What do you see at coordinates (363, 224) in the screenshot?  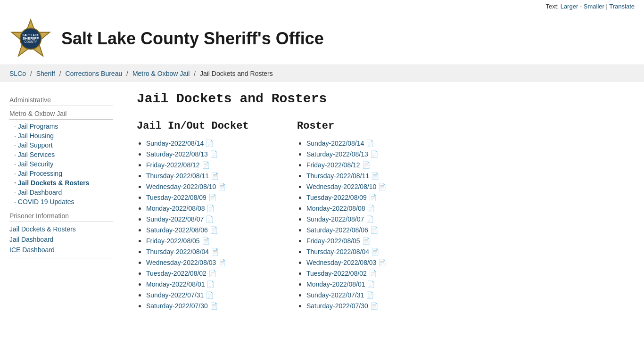 I see `roster-list: Sunday-2022/08/14 📄 Saturday-2022/08/13 …` at bounding box center [363, 224].